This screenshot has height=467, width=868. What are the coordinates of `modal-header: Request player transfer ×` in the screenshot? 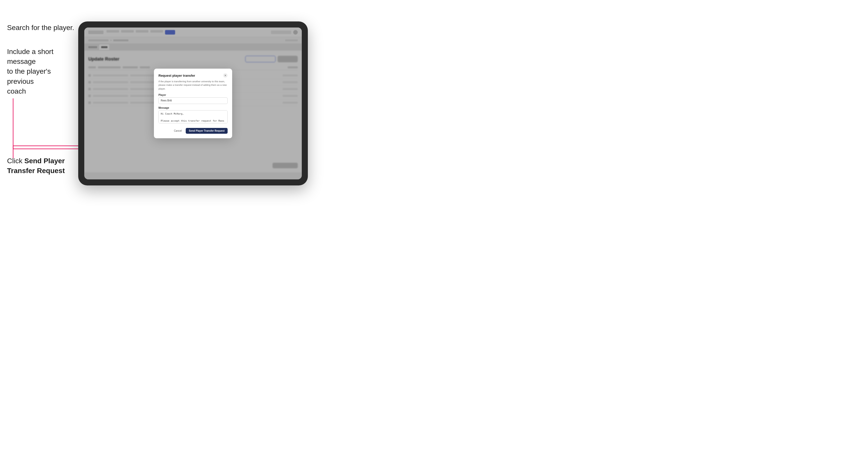 It's located at (193, 75).